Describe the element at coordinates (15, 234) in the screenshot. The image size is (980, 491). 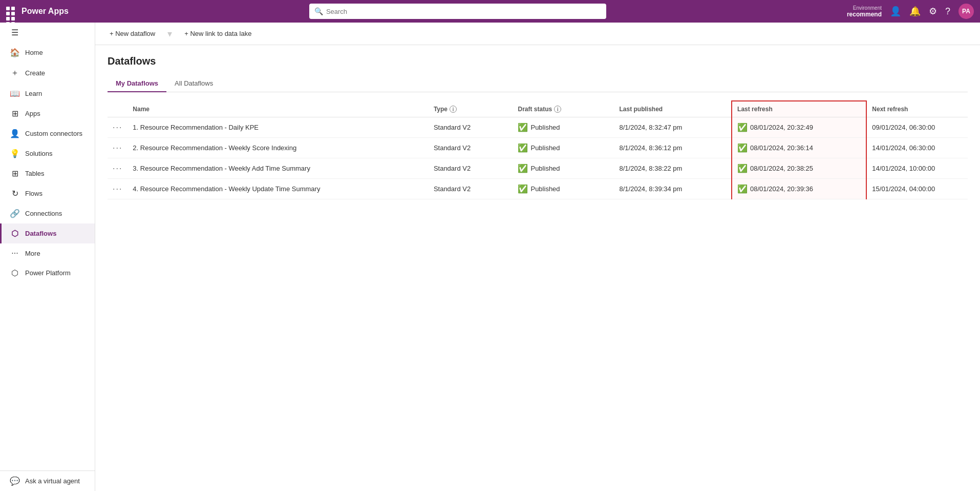
I see `dataflows-icon: ⬡` at that location.